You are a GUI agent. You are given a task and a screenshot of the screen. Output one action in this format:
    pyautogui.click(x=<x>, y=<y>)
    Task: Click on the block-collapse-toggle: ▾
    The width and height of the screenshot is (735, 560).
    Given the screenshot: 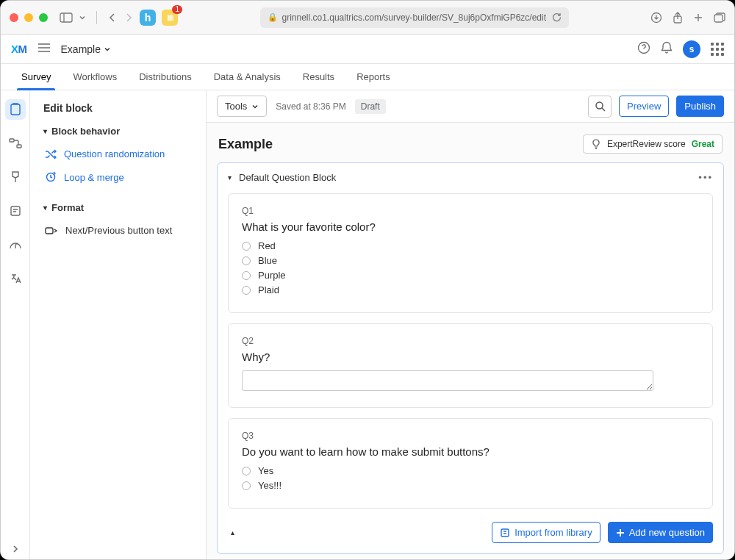 What is the action you would take?
    pyautogui.click(x=229, y=178)
    